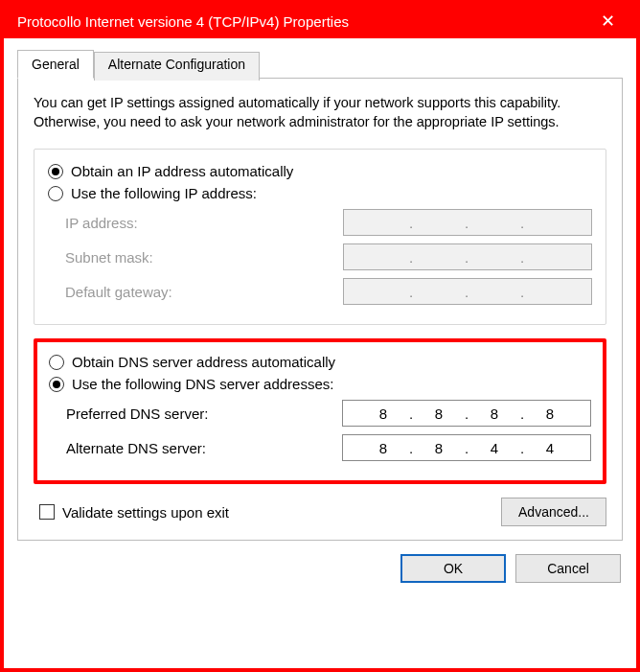 The width and height of the screenshot is (640, 672). What do you see at coordinates (329, 448) in the screenshot?
I see `alternate-dns-row: Alternate DNS server: 8. 8. 4. 4` at bounding box center [329, 448].